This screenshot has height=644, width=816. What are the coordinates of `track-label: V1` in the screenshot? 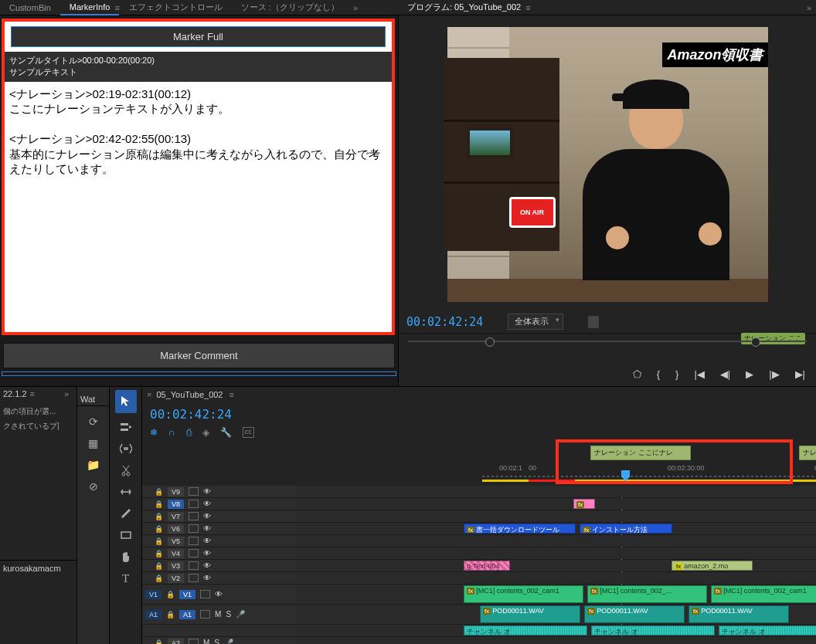 It's located at (187, 595).